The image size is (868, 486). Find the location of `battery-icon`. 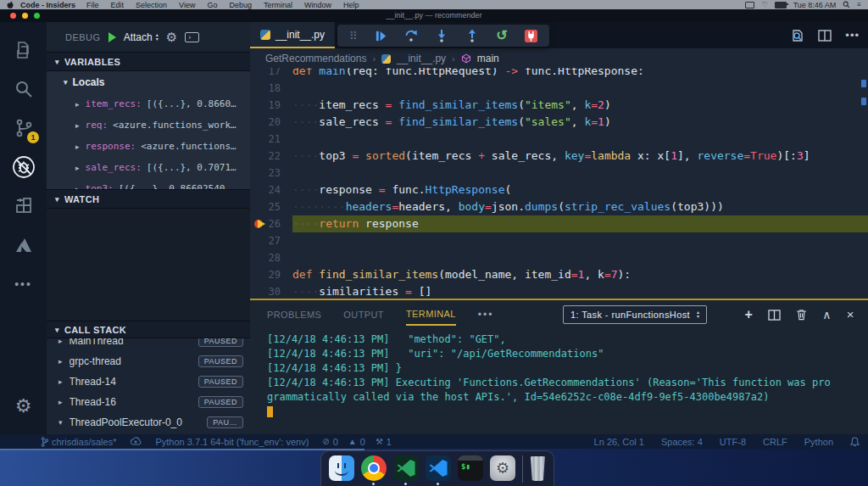

battery-icon is located at coordinates (781, 5).